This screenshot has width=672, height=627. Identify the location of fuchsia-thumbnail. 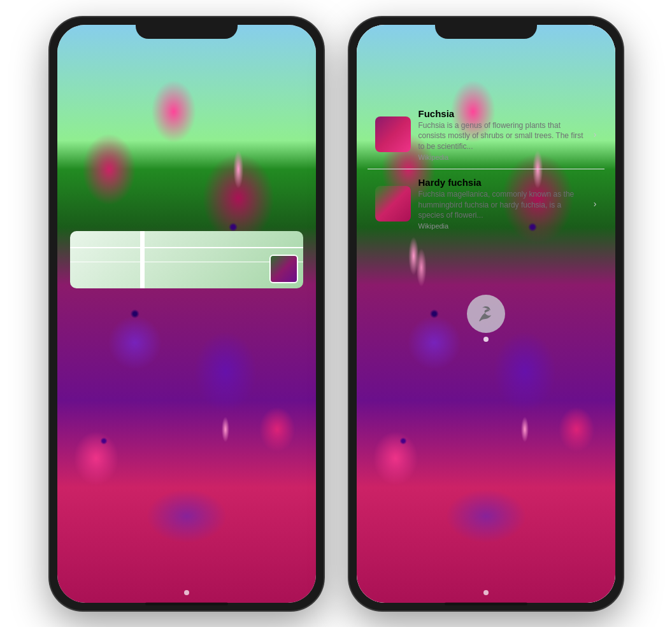
(393, 134).